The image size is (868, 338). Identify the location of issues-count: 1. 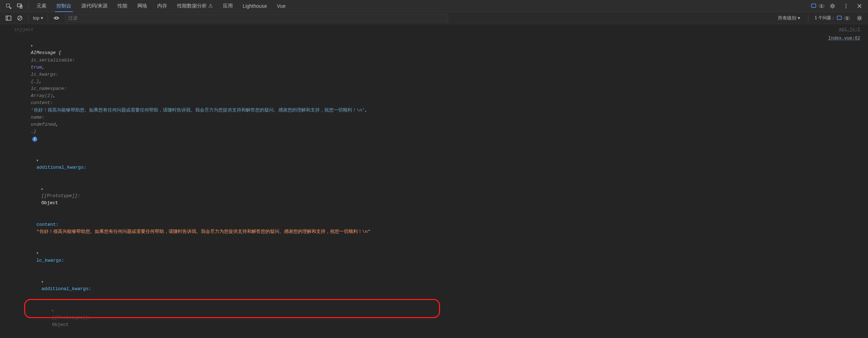
(822, 6).